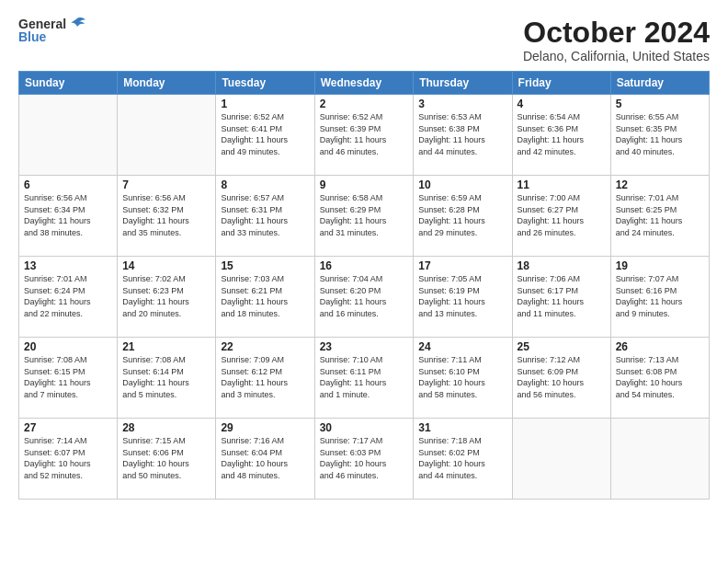  What do you see at coordinates (364, 135) in the screenshot?
I see `calendar-week-row: 1Sunrise: 6:52 AM Sunset: 6:41 PM Daylig…` at bounding box center [364, 135].